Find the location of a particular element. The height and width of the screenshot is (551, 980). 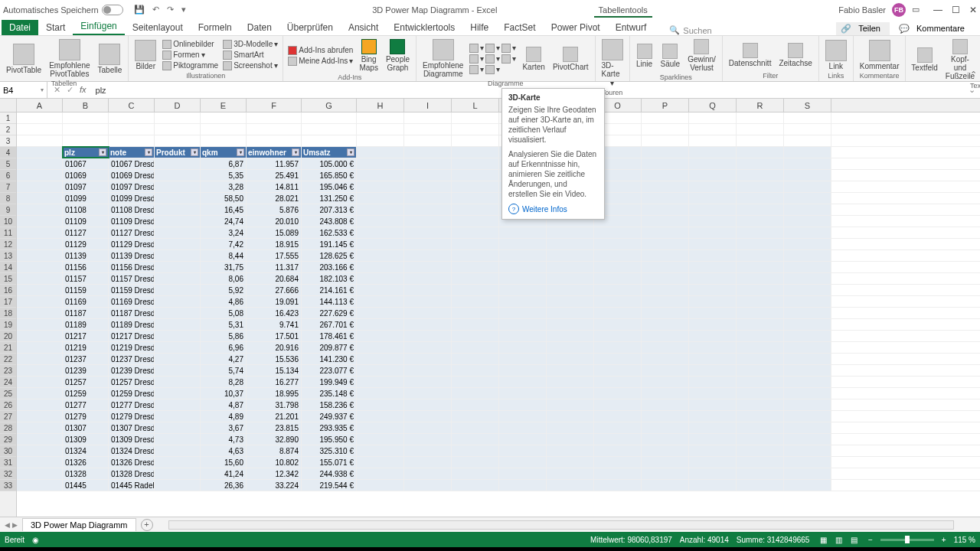

table-cell: 01307 Dresd A is located at coordinates (132, 428).